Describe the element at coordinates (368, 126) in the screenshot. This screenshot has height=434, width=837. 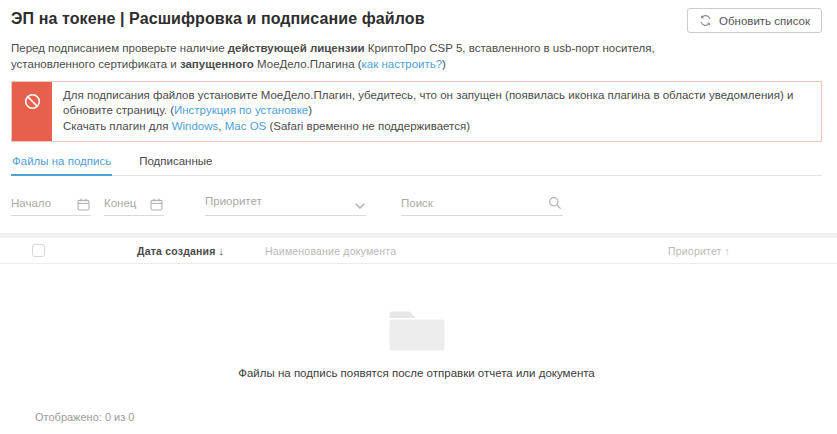
I see `text-segment: (Safari временно не поддерживается)` at that location.